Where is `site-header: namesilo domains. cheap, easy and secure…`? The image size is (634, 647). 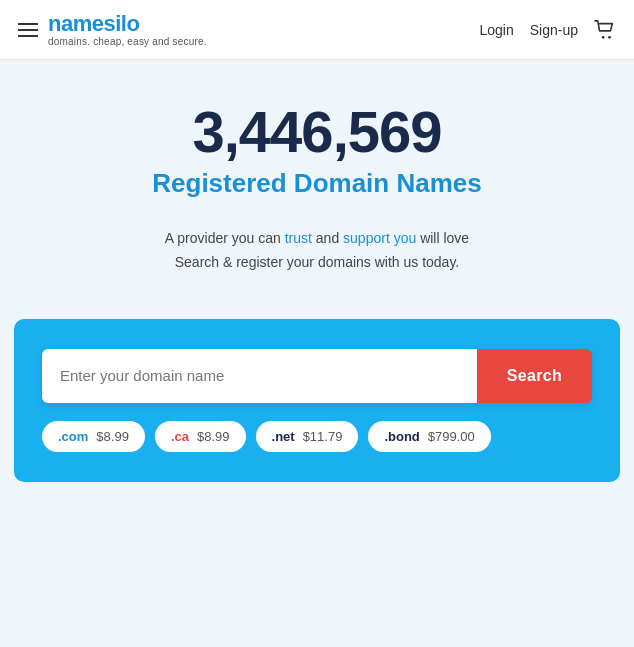 site-header: namesilo domains. cheap, easy and secure… is located at coordinates (317, 30).